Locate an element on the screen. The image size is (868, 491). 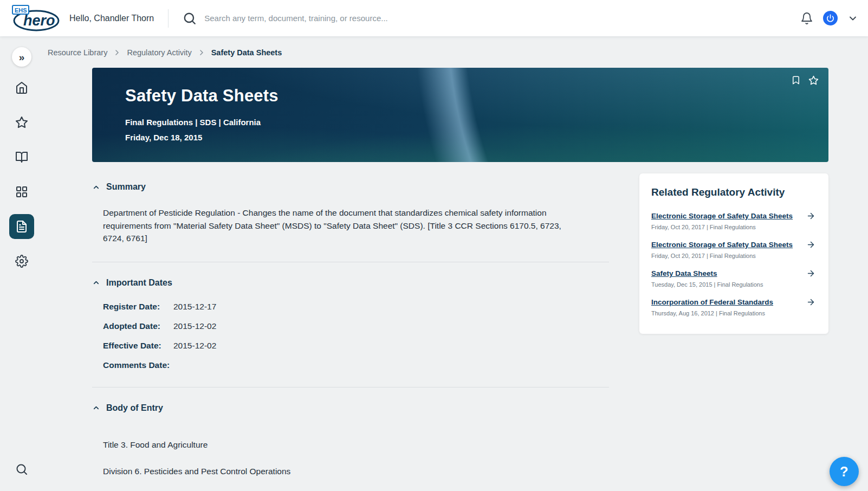
sidebar-item-documents is located at coordinates (22, 227).